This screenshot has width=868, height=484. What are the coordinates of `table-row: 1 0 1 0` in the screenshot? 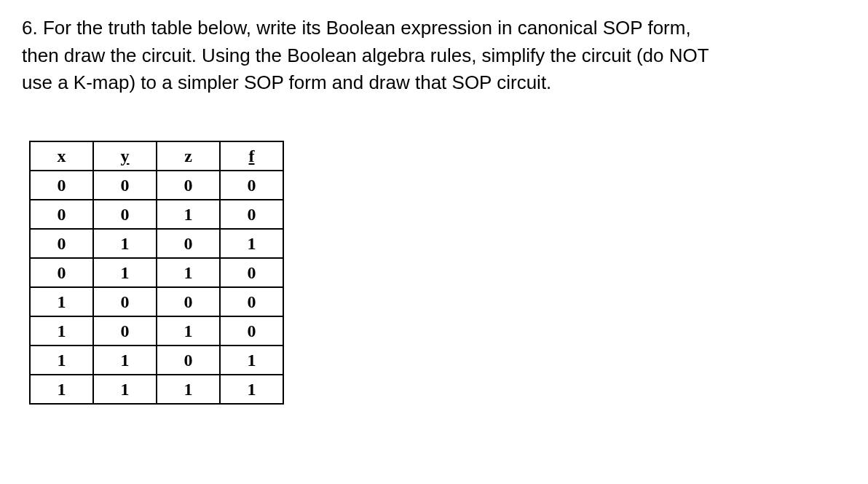 It's located at (157, 331).